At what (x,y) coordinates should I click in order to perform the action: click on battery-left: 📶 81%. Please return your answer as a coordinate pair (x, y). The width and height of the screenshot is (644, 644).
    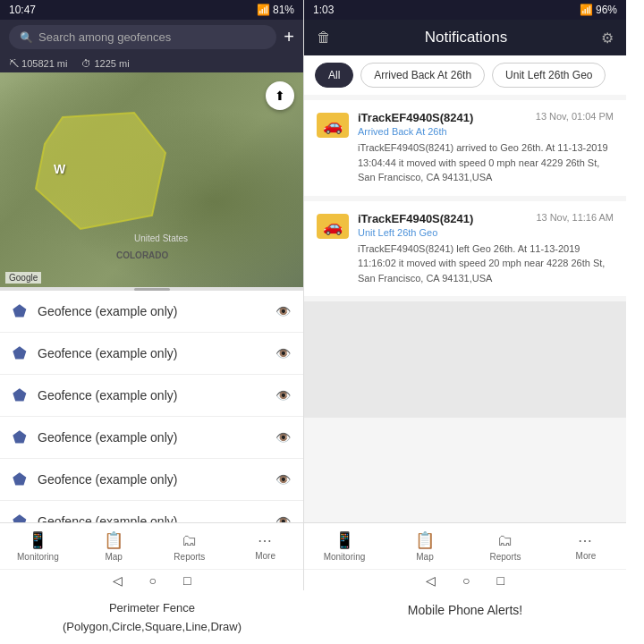
    Looking at the image, I should click on (275, 10).